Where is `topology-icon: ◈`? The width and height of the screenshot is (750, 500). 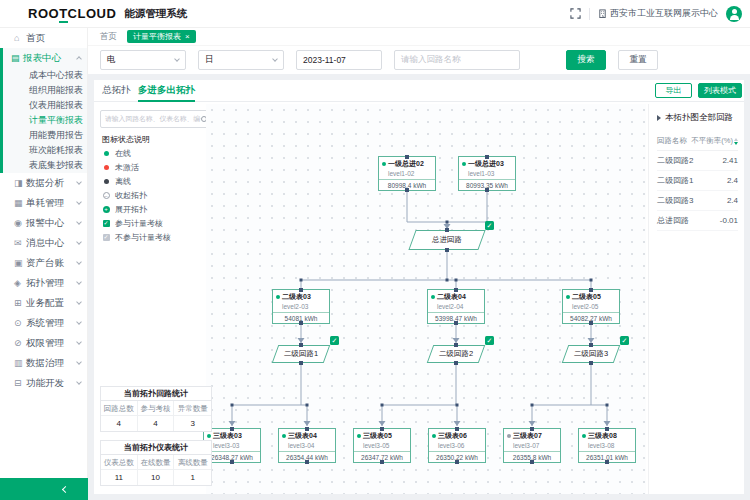 topology-icon: ◈ is located at coordinates (20, 283).